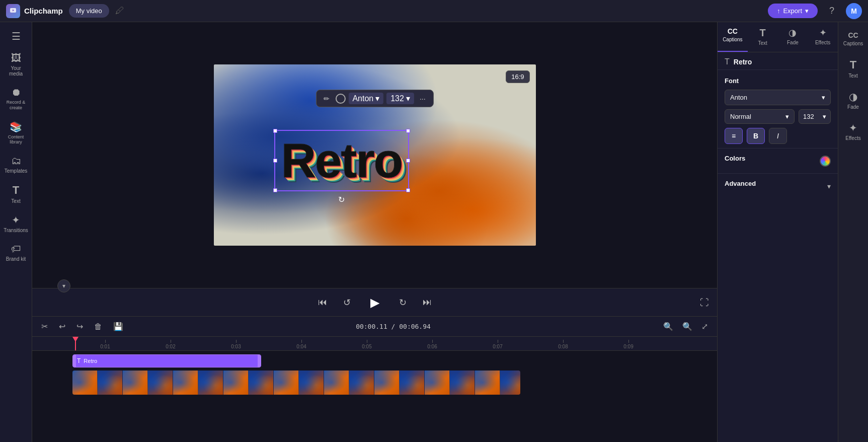 The height and width of the screenshot is (442, 868). Describe the element at coordinates (778, 61) in the screenshot. I see `panel-retro-header: T Retro` at that location.